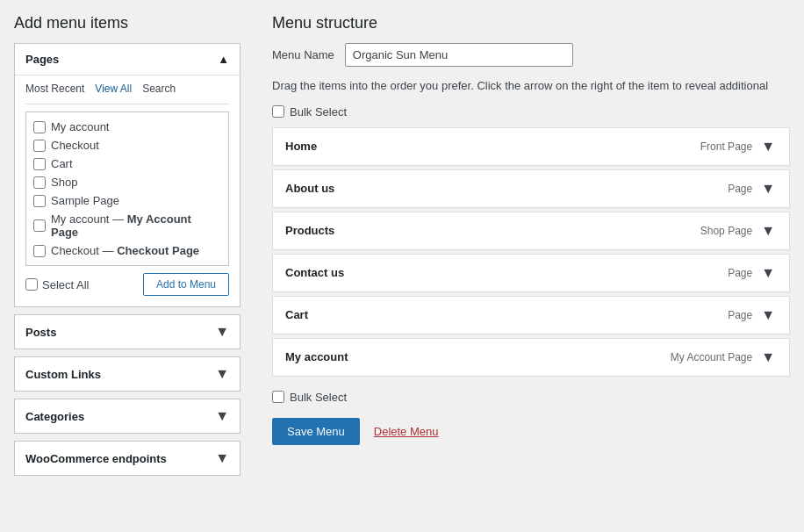 Image resolution: width=804 pixels, height=532 pixels. What do you see at coordinates (61, 163) in the screenshot?
I see `page-label-cart: Cart` at bounding box center [61, 163].